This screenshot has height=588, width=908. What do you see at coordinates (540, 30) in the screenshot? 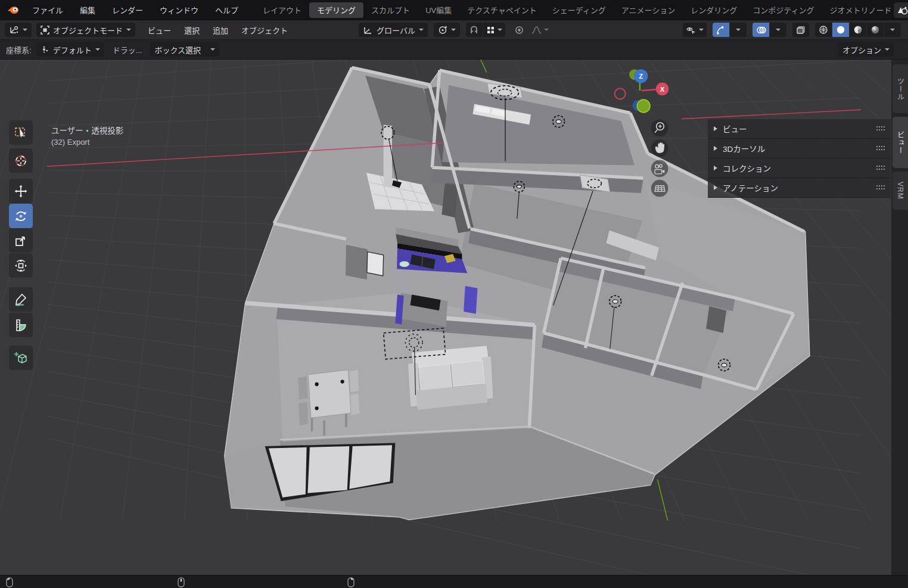
I see `falloff-curve-icon` at bounding box center [540, 30].